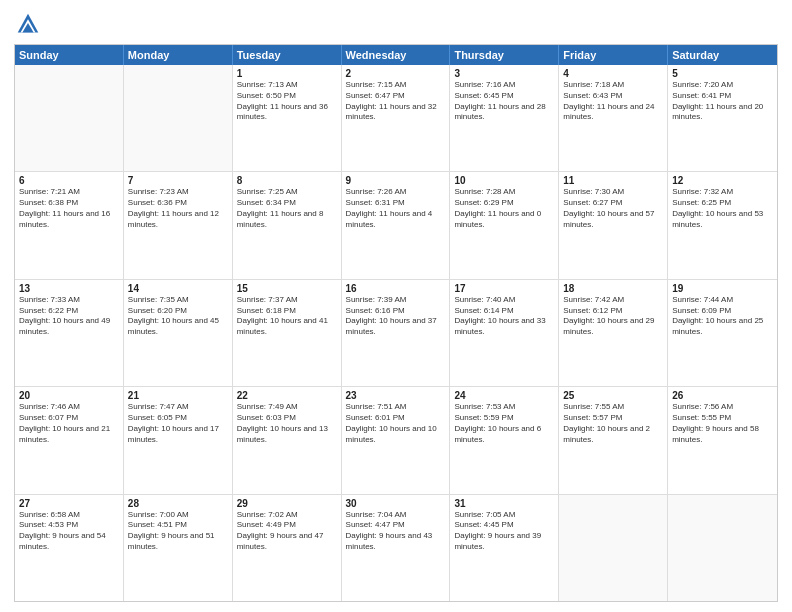 This screenshot has width=792, height=612. I want to click on sunrise-text: Sunrise: 7:56 AM, so click(722, 408).